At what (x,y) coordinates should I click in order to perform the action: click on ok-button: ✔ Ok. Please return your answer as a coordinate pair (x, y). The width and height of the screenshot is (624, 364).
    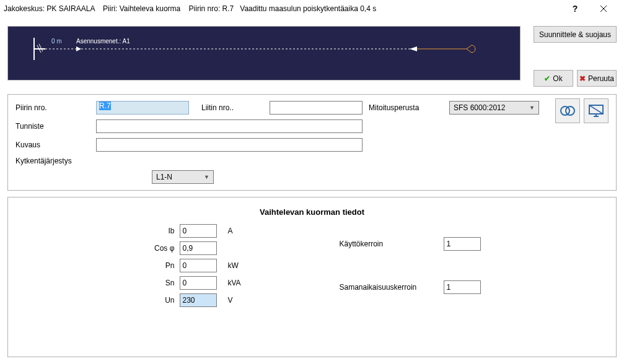
    Looking at the image, I should click on (553, 78).